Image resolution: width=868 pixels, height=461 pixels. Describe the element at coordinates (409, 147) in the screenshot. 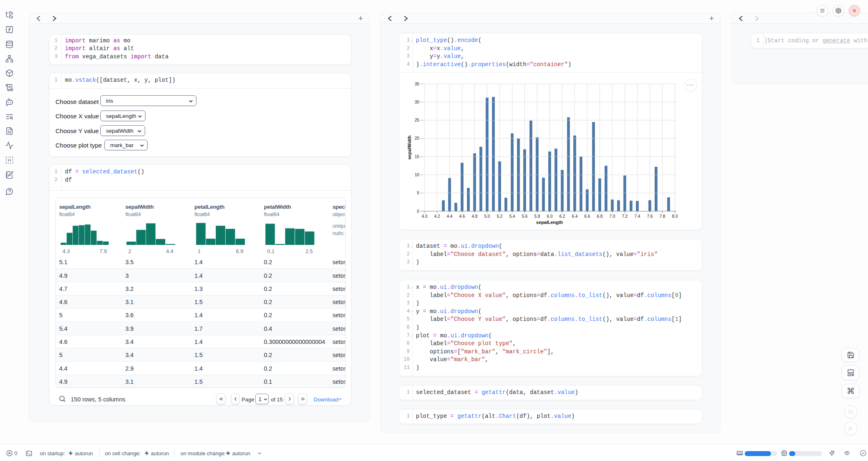

I see `svg-text: sepalWidth` at that location.